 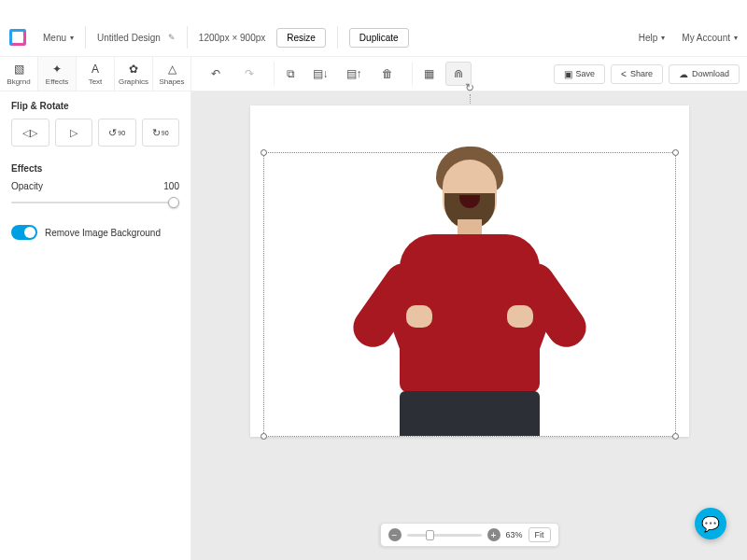 I want to click on help-label: Help, so click(x=648, y=37).